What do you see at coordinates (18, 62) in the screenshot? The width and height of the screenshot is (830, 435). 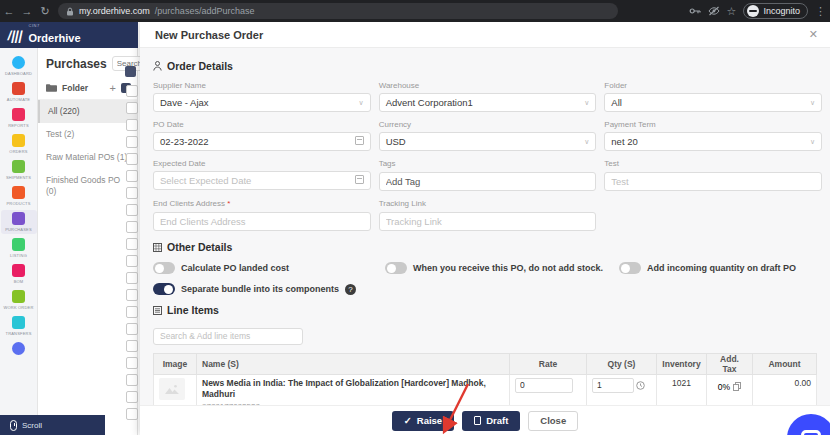 I see `dashboard-icon` at bounding box center [18, 62].